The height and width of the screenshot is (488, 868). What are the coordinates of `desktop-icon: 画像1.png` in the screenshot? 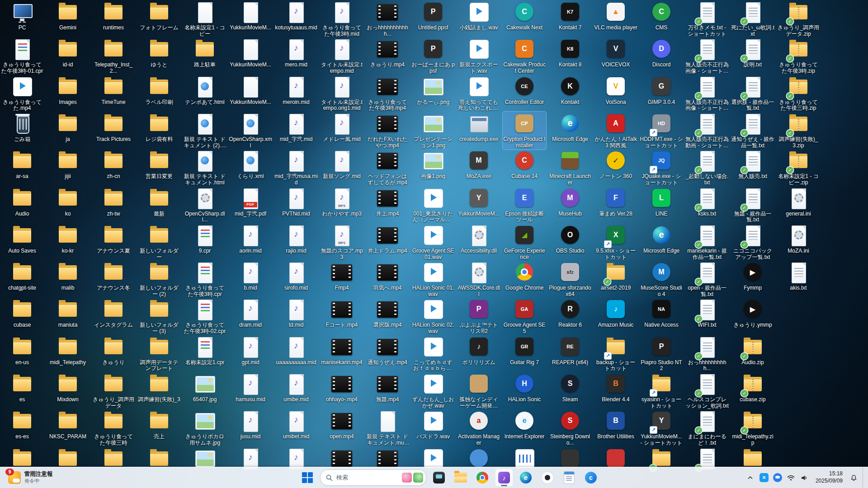 It's located at (433, 164).